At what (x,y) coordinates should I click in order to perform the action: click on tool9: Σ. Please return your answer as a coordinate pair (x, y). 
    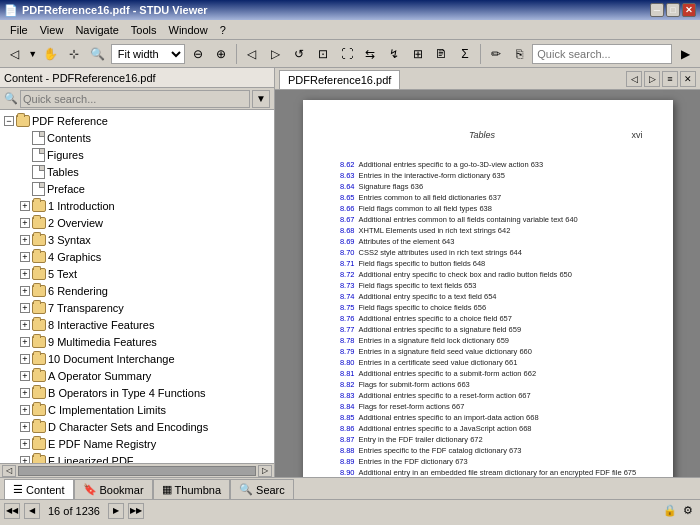
    Looking at the image, I should click on (465, 54).